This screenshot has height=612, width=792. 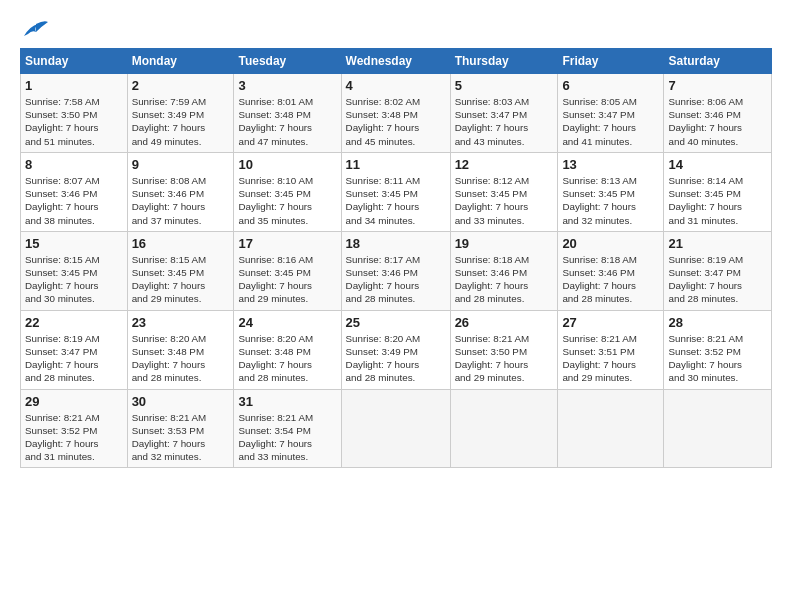 I want to click on col-header-tuesday: Tuesday, so click(x=288, y=62).